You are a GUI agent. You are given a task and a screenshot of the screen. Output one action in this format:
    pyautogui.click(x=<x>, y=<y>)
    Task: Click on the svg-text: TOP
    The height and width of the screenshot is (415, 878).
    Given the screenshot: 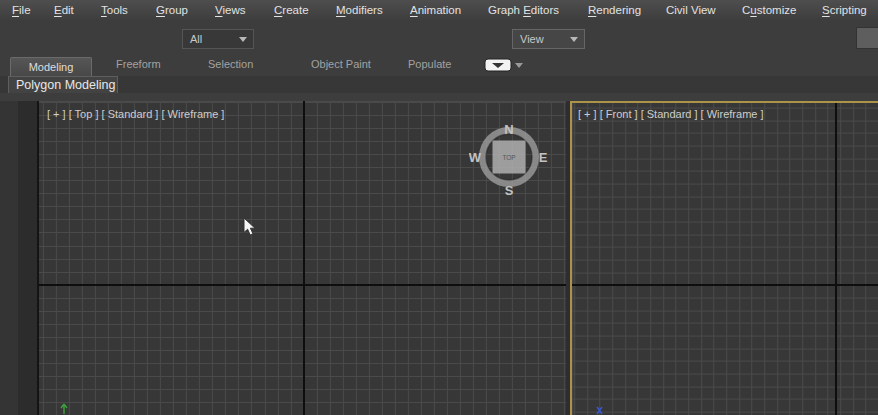 What is the action you would take?
    pyautogui.click(x=508, y=158)
    